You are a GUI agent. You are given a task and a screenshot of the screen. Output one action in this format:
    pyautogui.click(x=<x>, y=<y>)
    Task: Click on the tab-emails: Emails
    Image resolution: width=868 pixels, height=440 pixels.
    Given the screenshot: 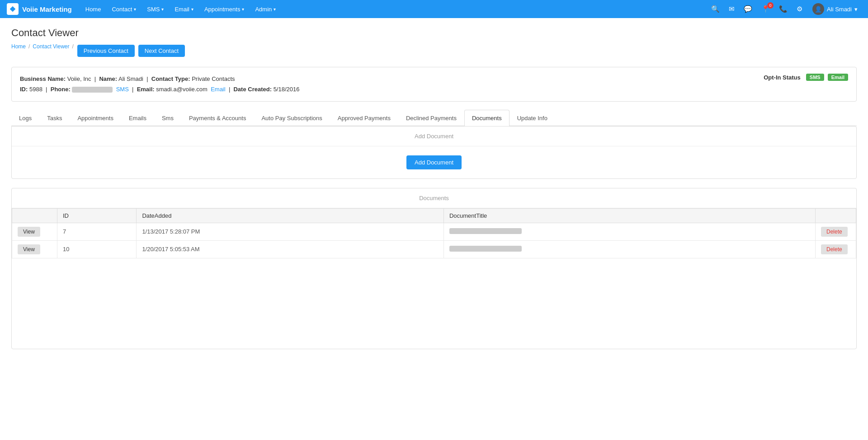 What is the action you would take?
    pyautogui.click(x=137, y=118)
    